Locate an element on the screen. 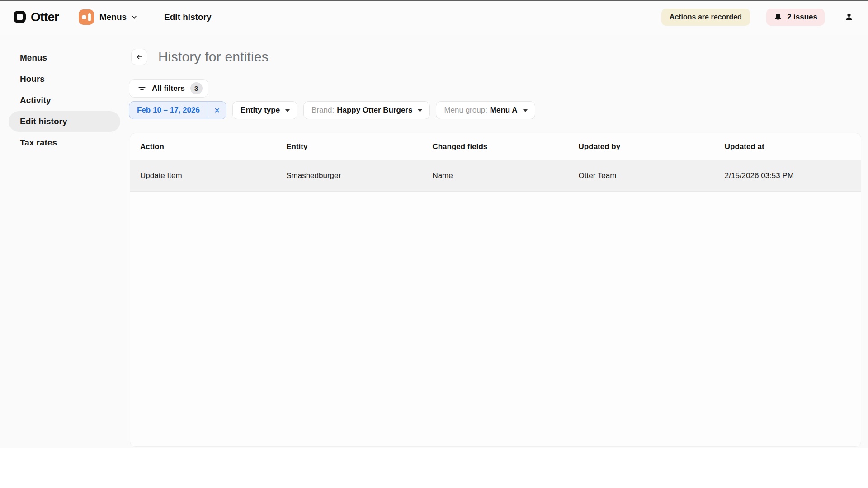  all-filters-button: All filters 3 is located at coordinates (169, 89).